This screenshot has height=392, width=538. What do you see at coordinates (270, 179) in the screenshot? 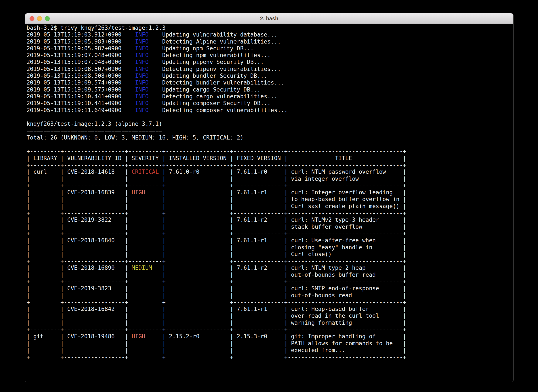
I see `terminal-line: | | | | | | via integer overflow |` at bounding box center [270, 179].